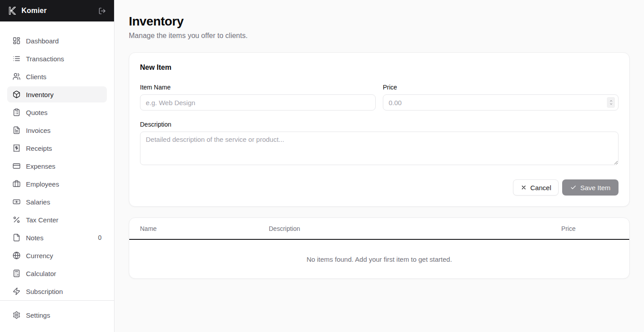 The height and width of the screenshot is (332, 644). Describe the element at coordinates (536, 187) in the screenshot. I see `cancel-button: Cancel` at that location.